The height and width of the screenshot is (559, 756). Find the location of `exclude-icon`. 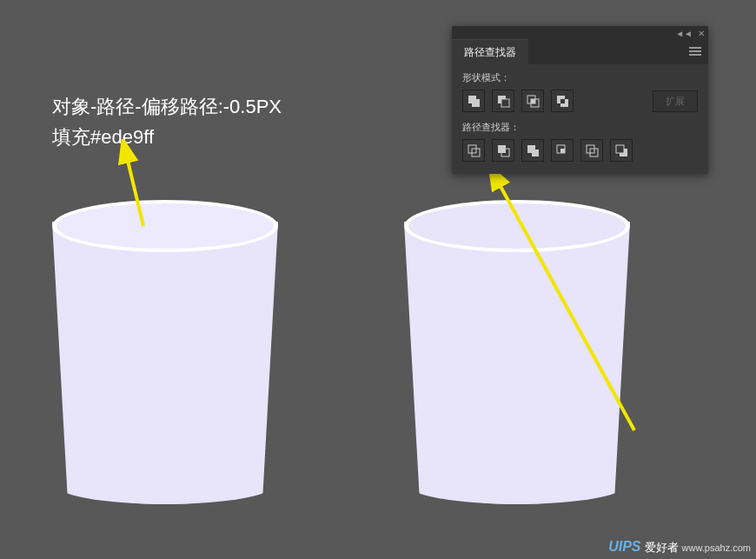

exclude-icon is located at coordinates (562, 101).